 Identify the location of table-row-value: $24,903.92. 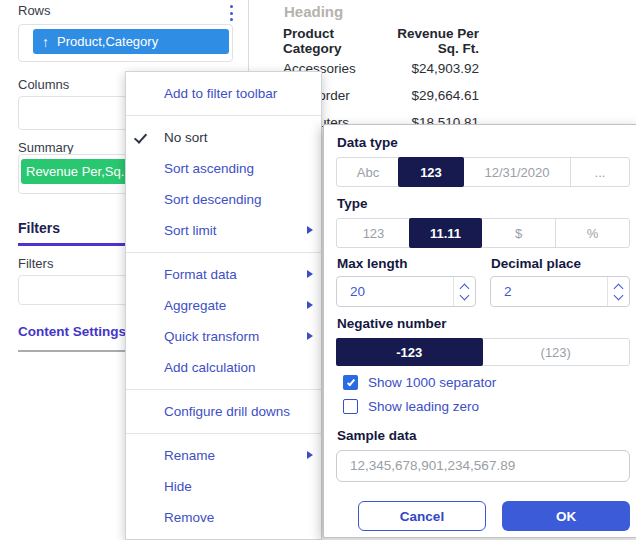
(445, 68).